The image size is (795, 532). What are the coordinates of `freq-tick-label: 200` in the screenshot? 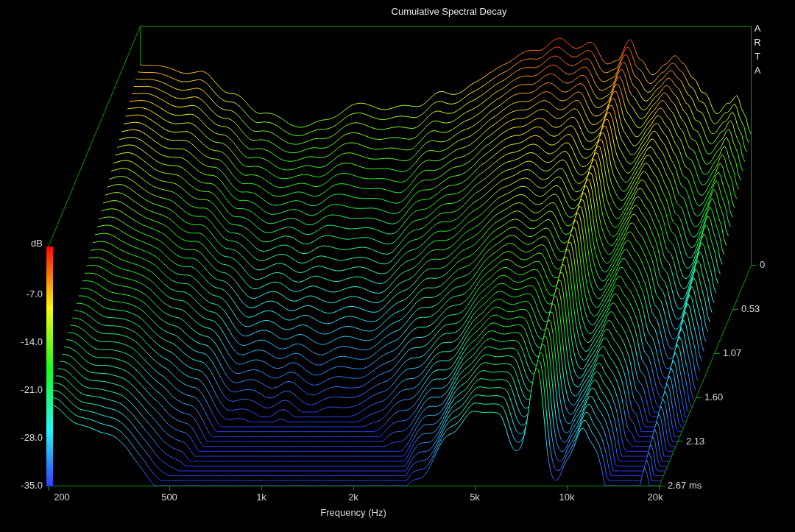 It's located at (62, 497).